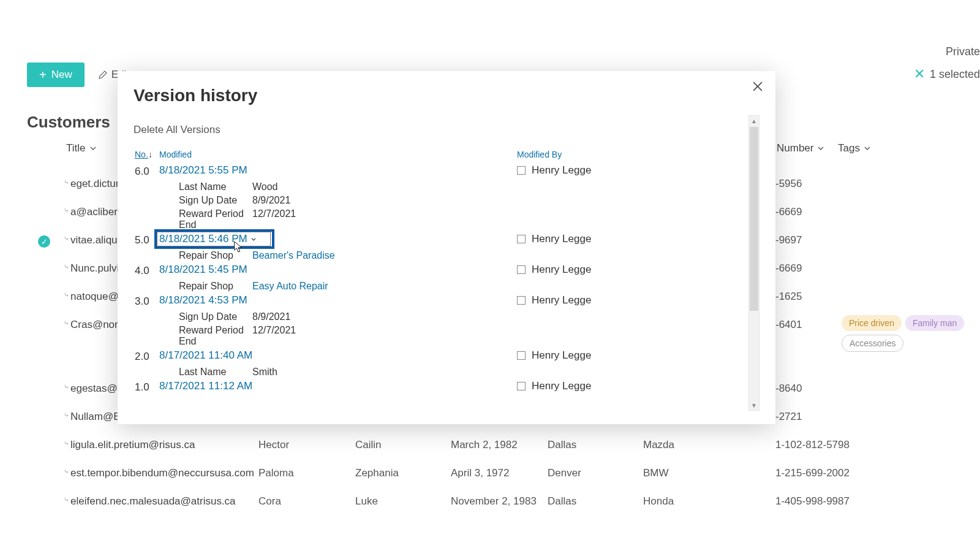 The image size is (980, 548). Describe the element at coordinates (338, 386) in the screenshot. I see `version-date-cell: 8/17/2021 11:12 AM` at that location.